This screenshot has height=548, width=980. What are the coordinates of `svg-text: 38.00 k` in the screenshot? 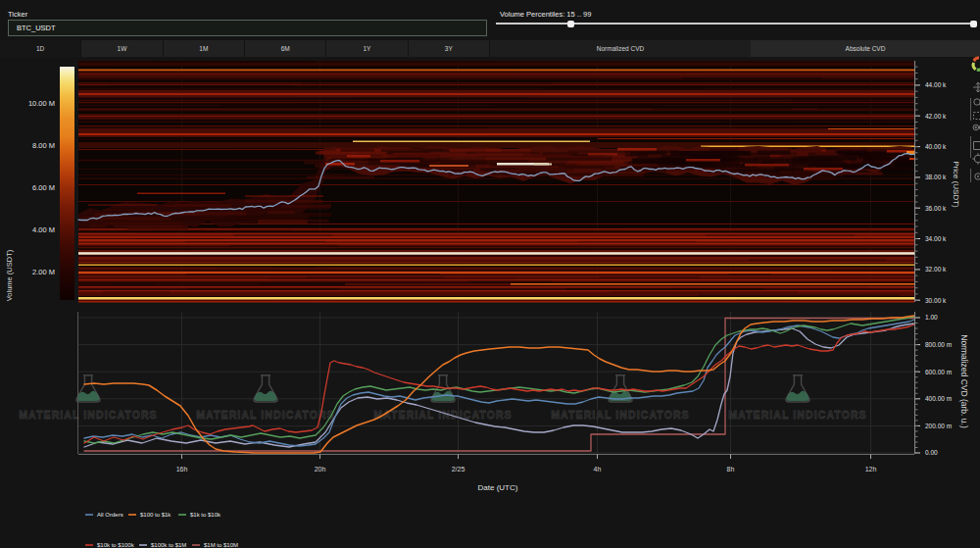 It's located at (936, 176).